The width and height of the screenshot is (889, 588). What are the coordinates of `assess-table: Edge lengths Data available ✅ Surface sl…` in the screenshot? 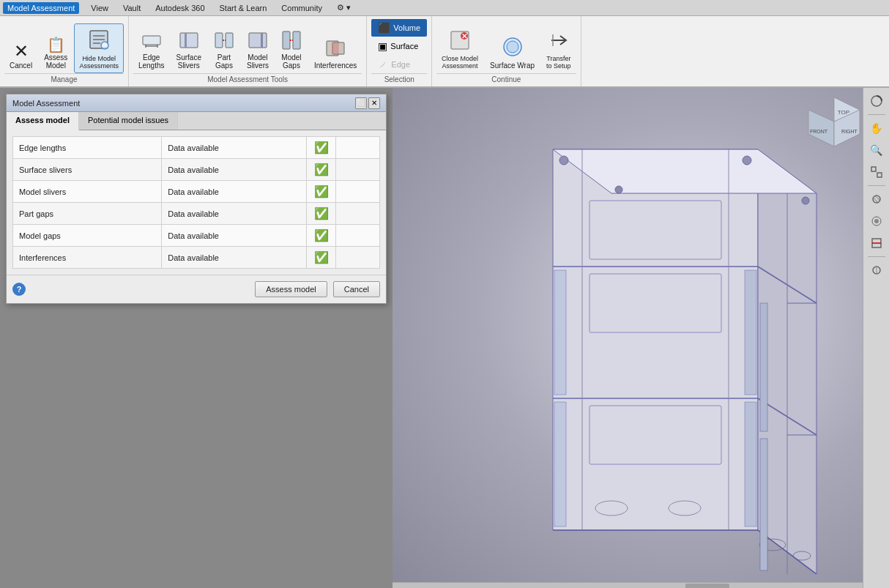 It's located at (196, 202).